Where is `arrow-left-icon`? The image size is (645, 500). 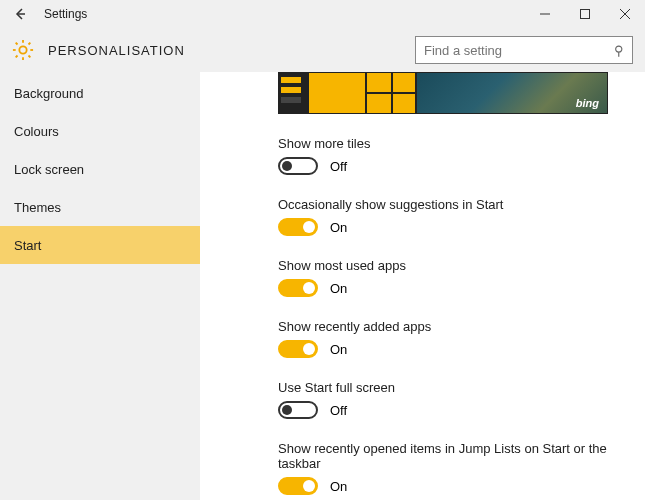
arrow-left-icon is located at coordinates (20, 14).